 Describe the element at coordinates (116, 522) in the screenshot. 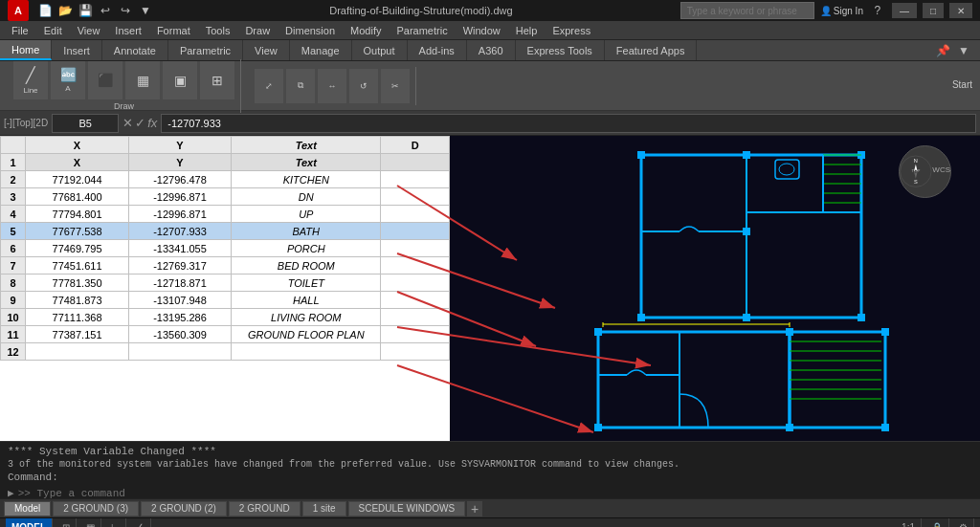

I see `status-ortho: ⊢` at that location.